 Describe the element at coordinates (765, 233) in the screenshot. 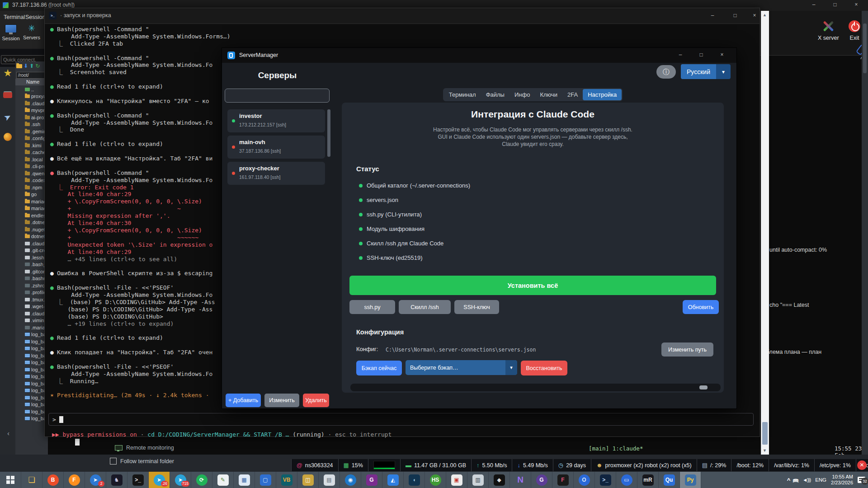

I see `session-scrollbar: ▲ ▼` at that location.